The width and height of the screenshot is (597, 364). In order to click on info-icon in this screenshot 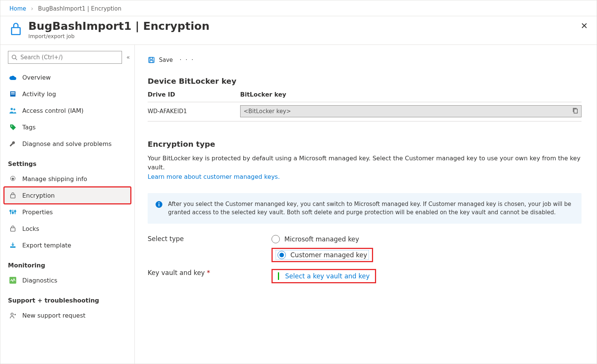, I will do `click(159, 204)`.